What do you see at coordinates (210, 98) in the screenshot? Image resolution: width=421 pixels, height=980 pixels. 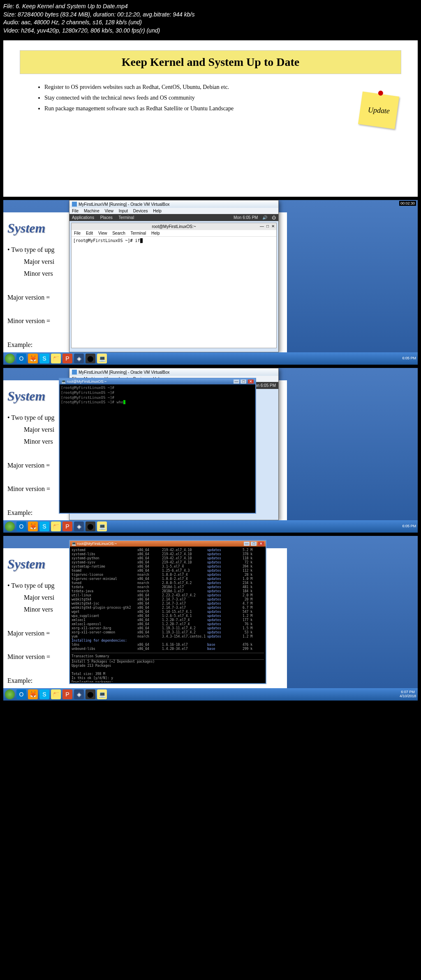 I see `slide-bullets: Register to OS providers websites such a…` at bounding box center [210, 98].